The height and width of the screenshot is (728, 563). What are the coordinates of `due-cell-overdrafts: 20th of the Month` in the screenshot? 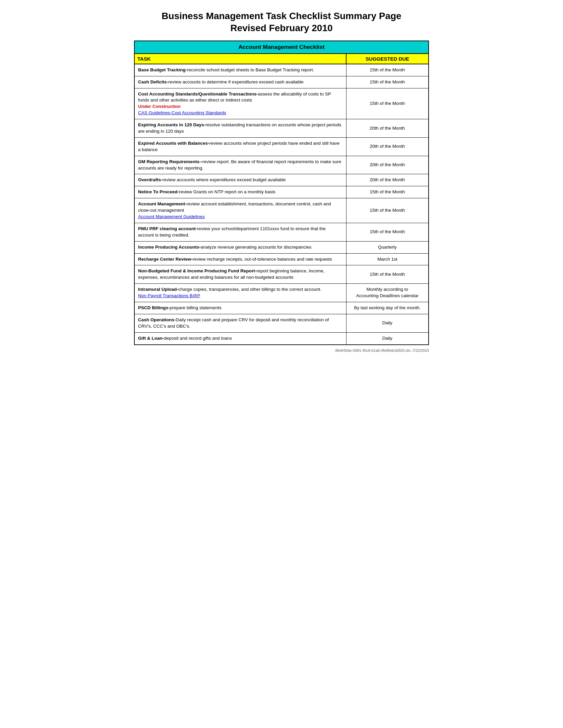 It's located at (387, 180).